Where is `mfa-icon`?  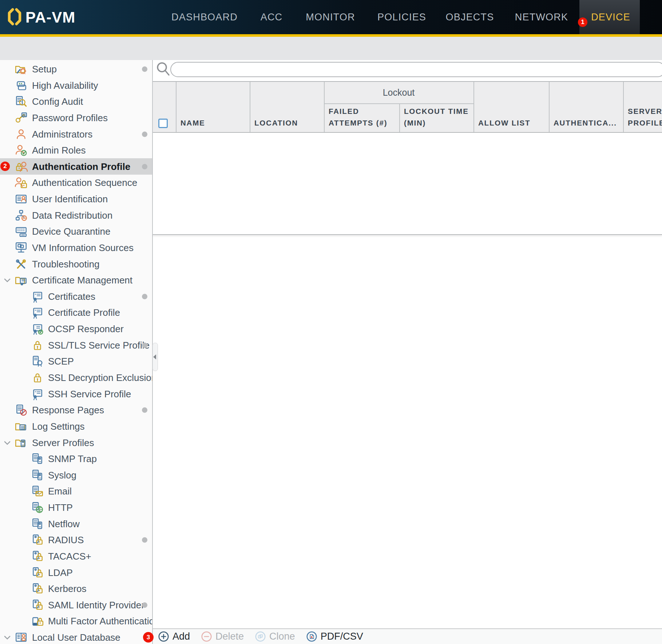
mfa-icon is located at coordinates (37, 621).